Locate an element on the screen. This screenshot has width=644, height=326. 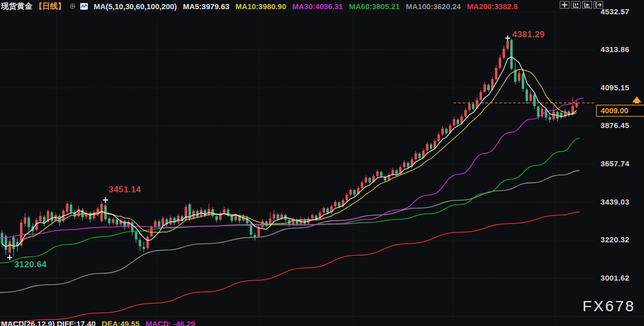
ma5-value-label: MA5:3979.63 is located at coordinates (206, 6).